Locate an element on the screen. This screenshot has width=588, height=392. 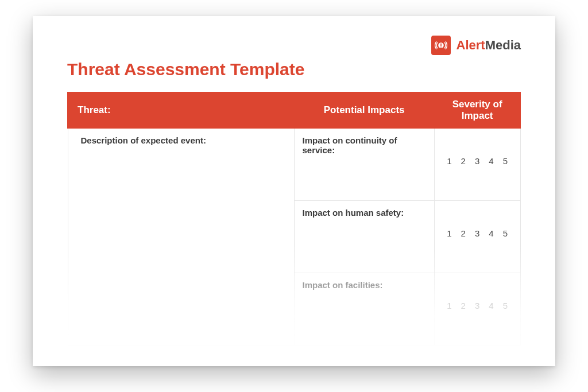
brand-name: AlertMedia is located at coordinates (489, 45).